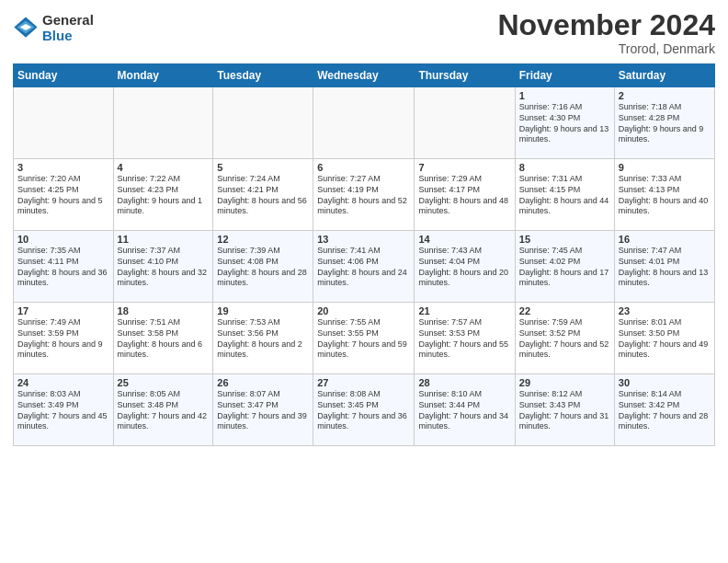 The height and width of the screenshot is (563, 728). I want to click on logo: General Blue, so click(53, 28).